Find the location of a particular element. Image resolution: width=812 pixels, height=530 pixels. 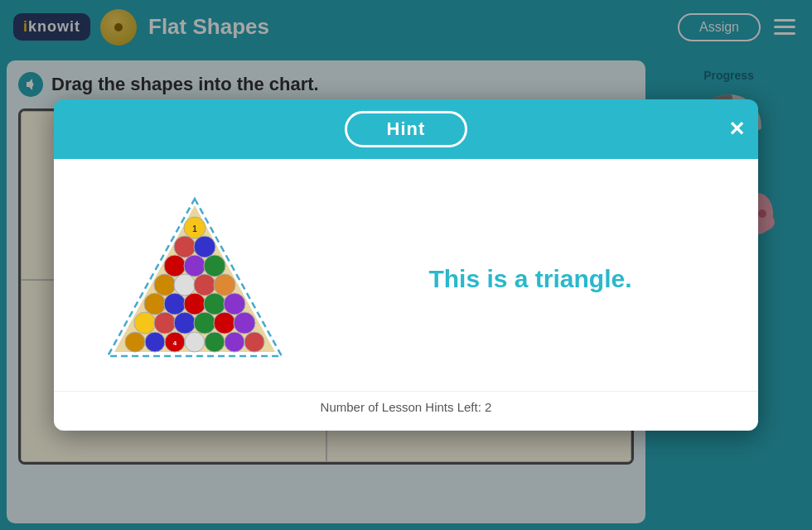

hint-triangle-image: 1 is located at coordinates (195, 280).